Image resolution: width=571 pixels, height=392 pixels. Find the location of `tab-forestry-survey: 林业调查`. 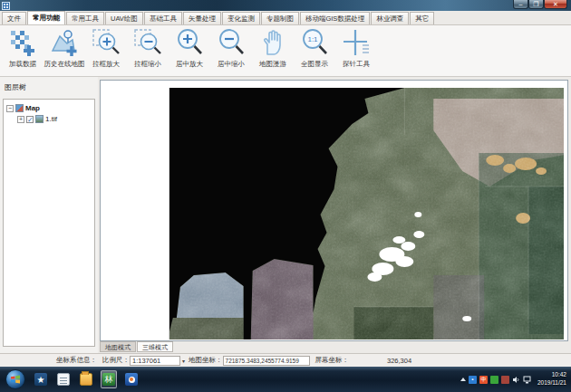

tab-forestry-survey: 林业调查 is located at coordinates (390, 18).